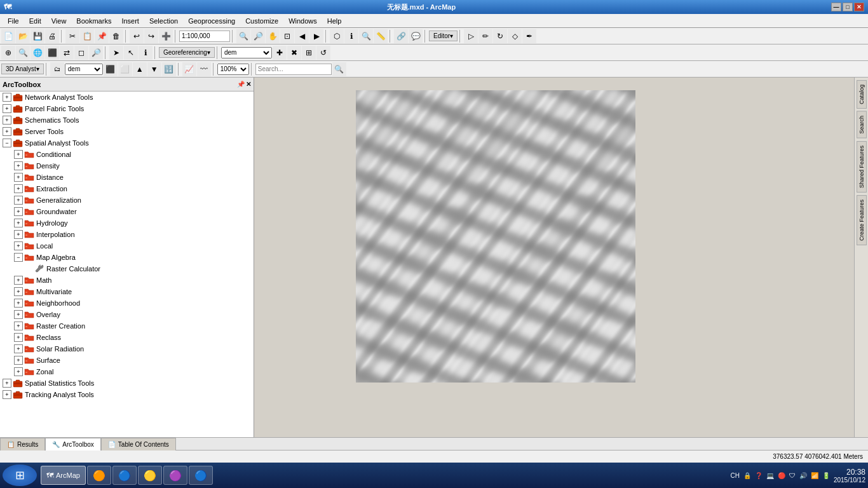 This screenshot has width=868, height=488. Describe the element at coordinates (280, 53) in the screenshot. I see `add-ctrl-point: ✚` at that location.